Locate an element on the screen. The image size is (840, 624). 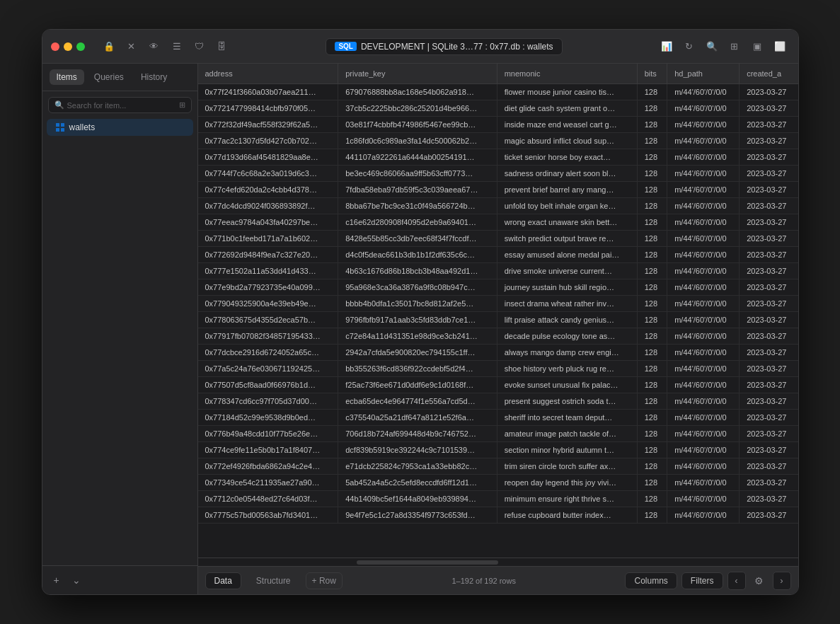
search-input is located at coordinates (122, 105).